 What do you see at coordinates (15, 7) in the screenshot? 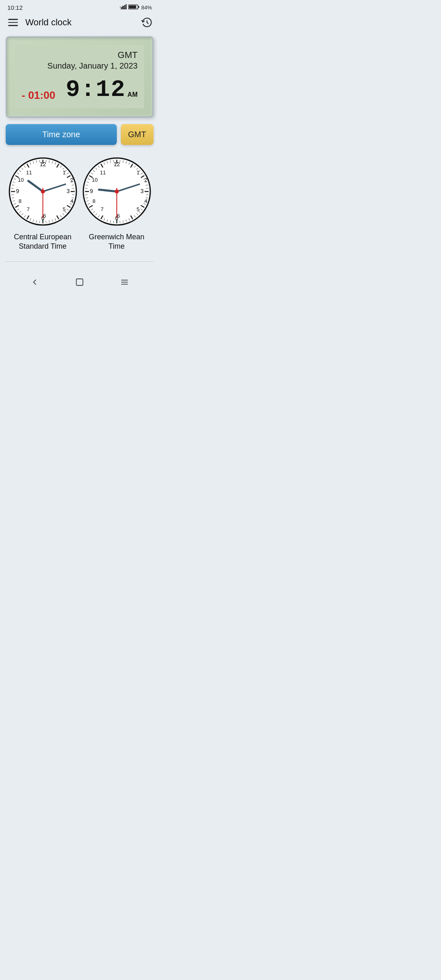
I see `status-time: 10:12` at bounding box center [15, 7].